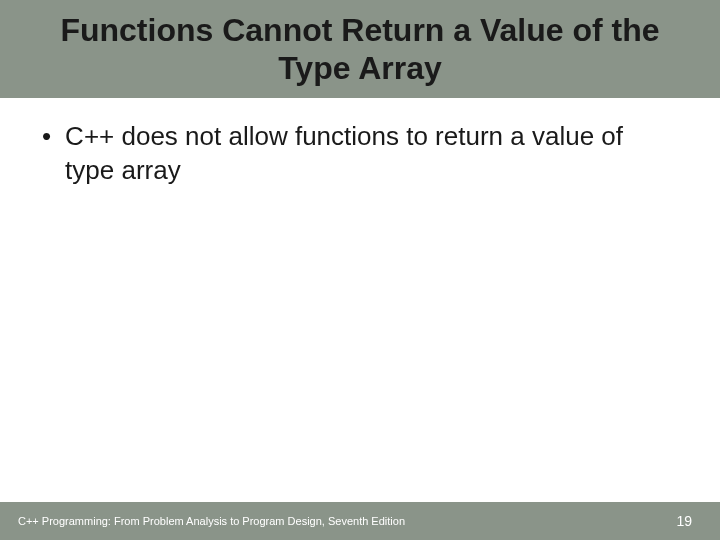 This screenshot has height=540, width=720. I want to click on footer-text: C++ Programming: From Problem Analysis t…, so click(212, 521).